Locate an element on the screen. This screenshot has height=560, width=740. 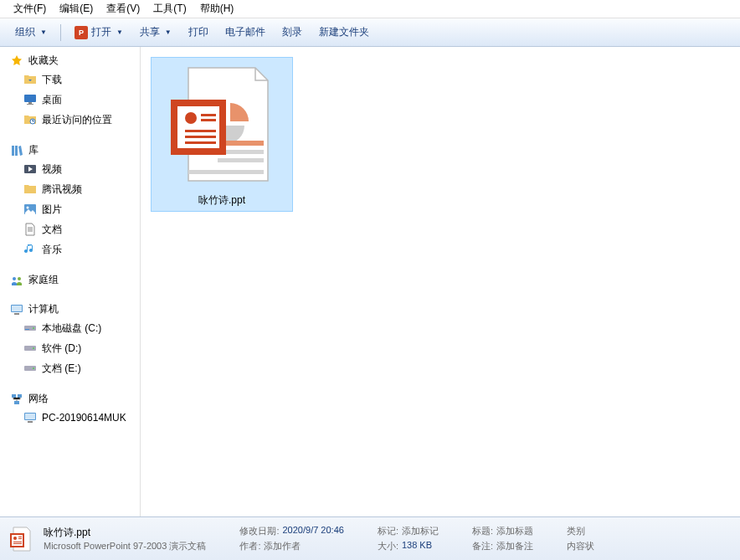
nav-drive-e: 文档 (E:) is located at coordinates (70, 368).